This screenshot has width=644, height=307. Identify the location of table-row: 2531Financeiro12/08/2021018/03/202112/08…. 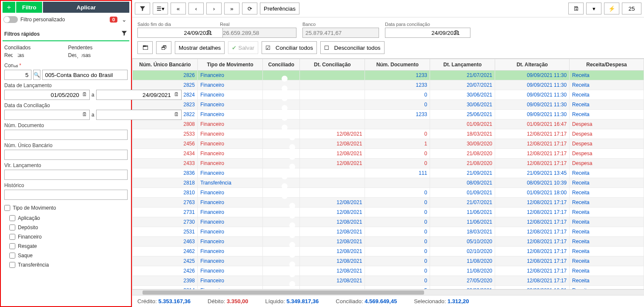
(388, 232).